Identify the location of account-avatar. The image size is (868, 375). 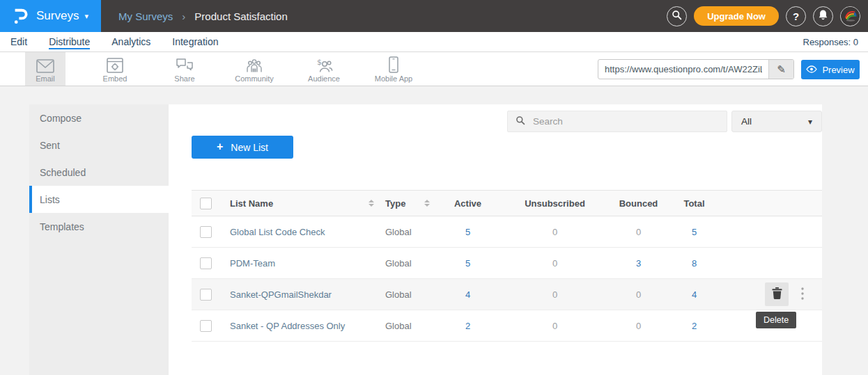
(850, 17).